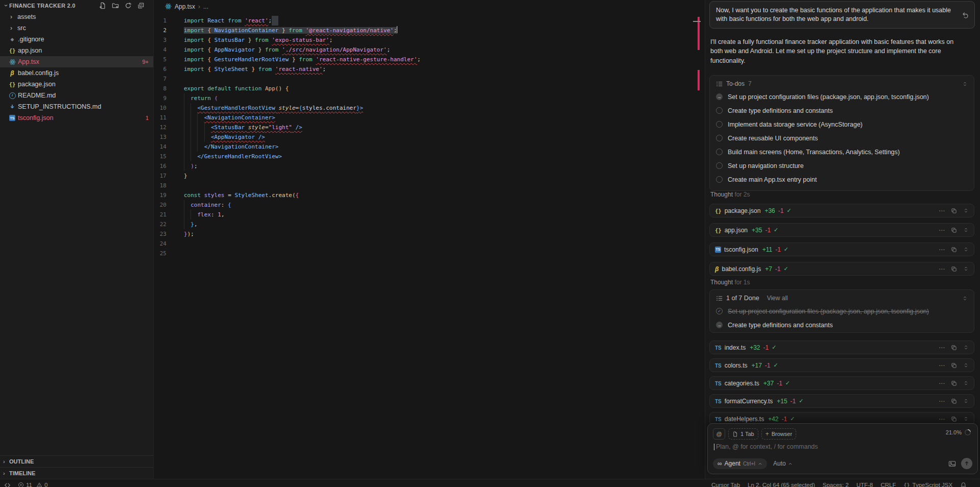 The width and height of the screenshot is (980, 487). I want to click on indentation: Spaces: 2, so click(835, 484).